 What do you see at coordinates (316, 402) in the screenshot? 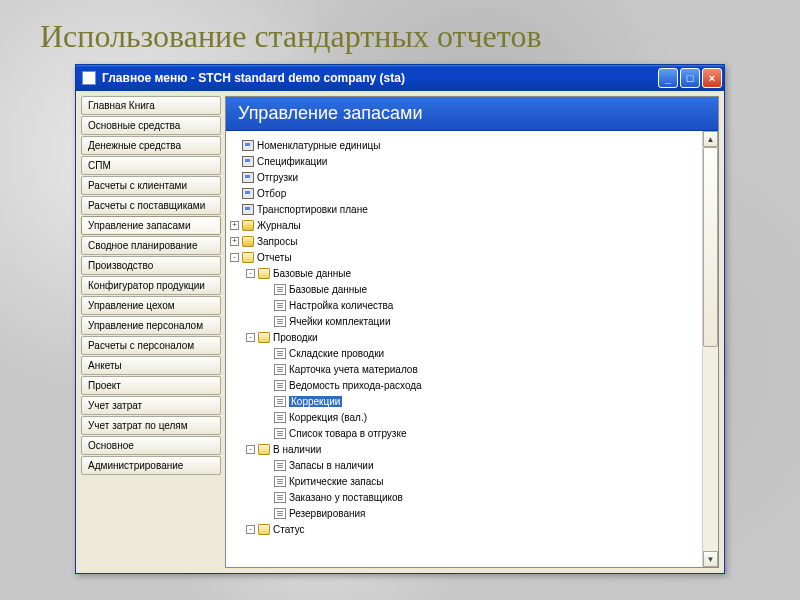
I see `tree-node-label: Коррекции` at bounding box center [316, 402].